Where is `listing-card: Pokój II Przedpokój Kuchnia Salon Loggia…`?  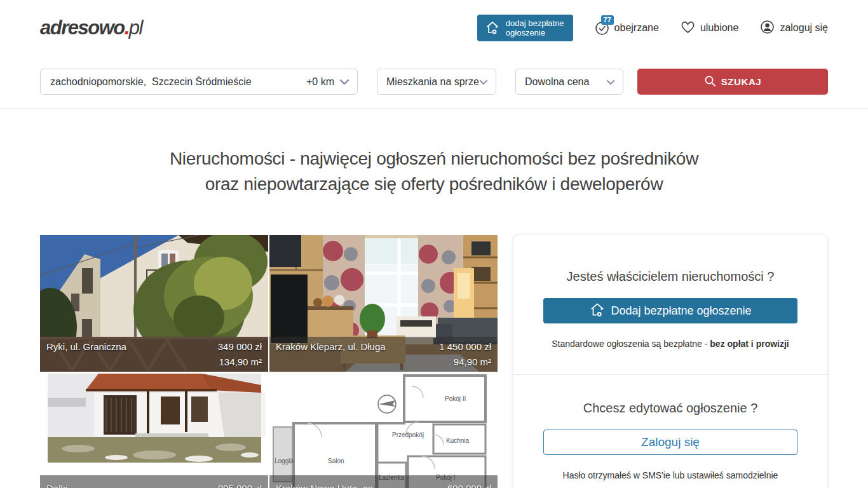
listing-card: Pokój II Przedpokój Kuchnia Salon Loggia… is located at coordinates (384, 431).